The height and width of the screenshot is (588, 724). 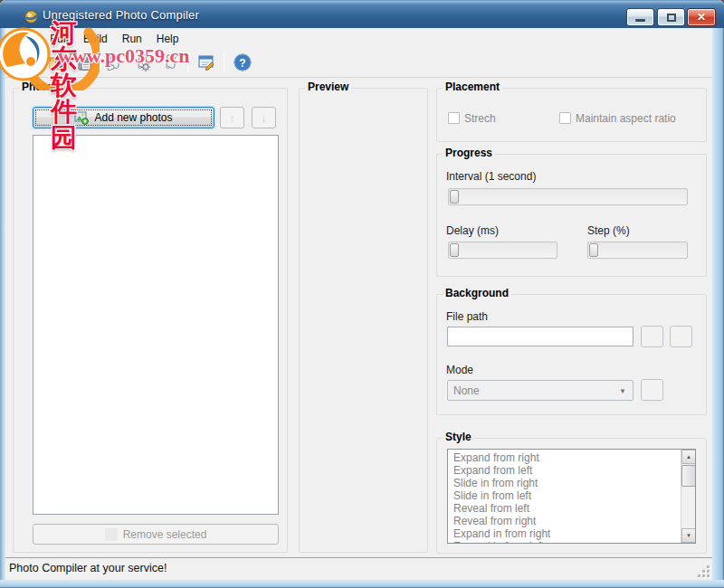 I want to click on file-path-input, so click(x=540, y=337).